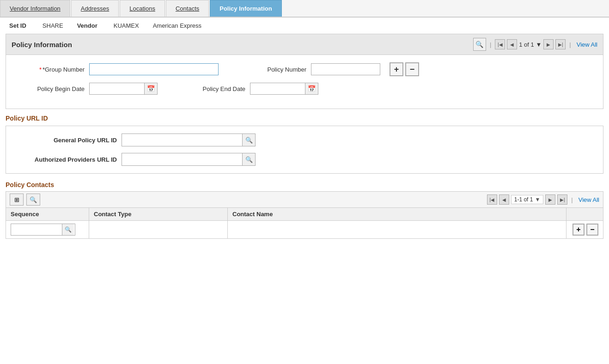 The image size is (609, 364). What do you see at coordinates (37, 230) in the screenshot?
I see `sequence-input` at bounding box center [37, 230].